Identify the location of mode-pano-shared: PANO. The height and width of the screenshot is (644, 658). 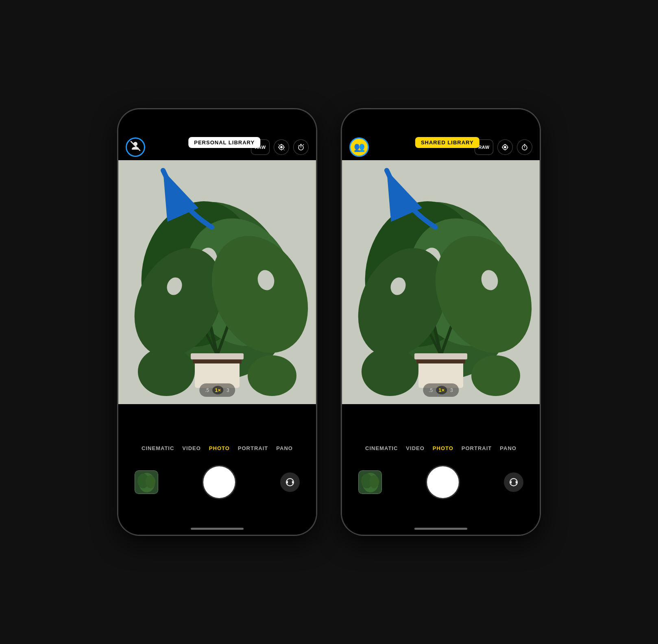
(508, 448).